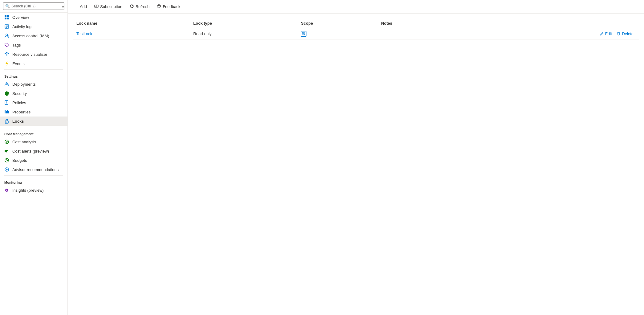 The width and height of the screenshot is (644, 315). Describe the element at coordinates (22, 112) in the screenshot. I see `sidebar-label-properties: Properties` at that location.